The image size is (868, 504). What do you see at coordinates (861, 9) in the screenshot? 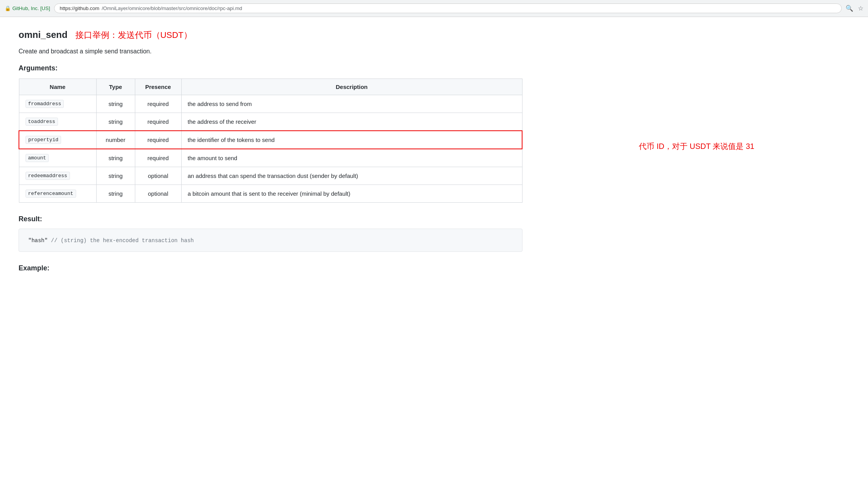
I see `bookmark-icon: ☆` at bounding box center [861, 9].